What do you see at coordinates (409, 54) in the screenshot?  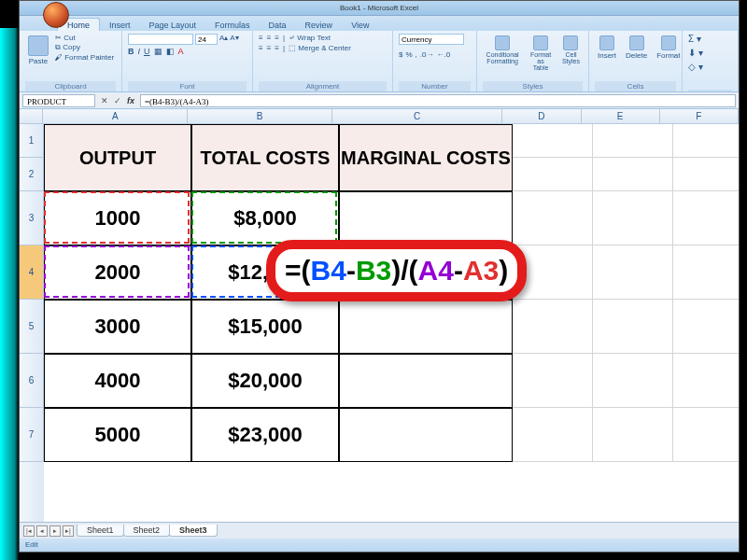 I see `percent-icon: %` at bounding box center [409, 54].